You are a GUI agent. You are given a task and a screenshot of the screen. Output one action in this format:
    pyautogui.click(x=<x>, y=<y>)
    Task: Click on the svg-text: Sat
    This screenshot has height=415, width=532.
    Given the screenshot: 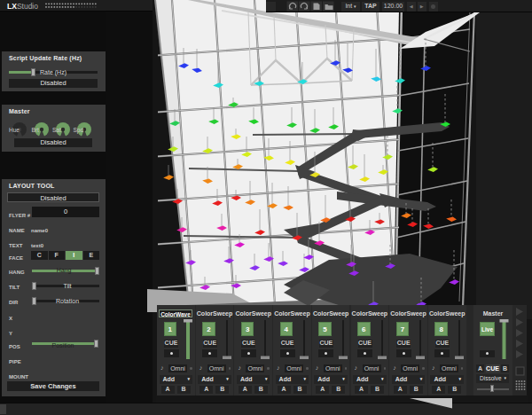 What is the action you would take?
    pyautogui.click(x=57, y=129)
    